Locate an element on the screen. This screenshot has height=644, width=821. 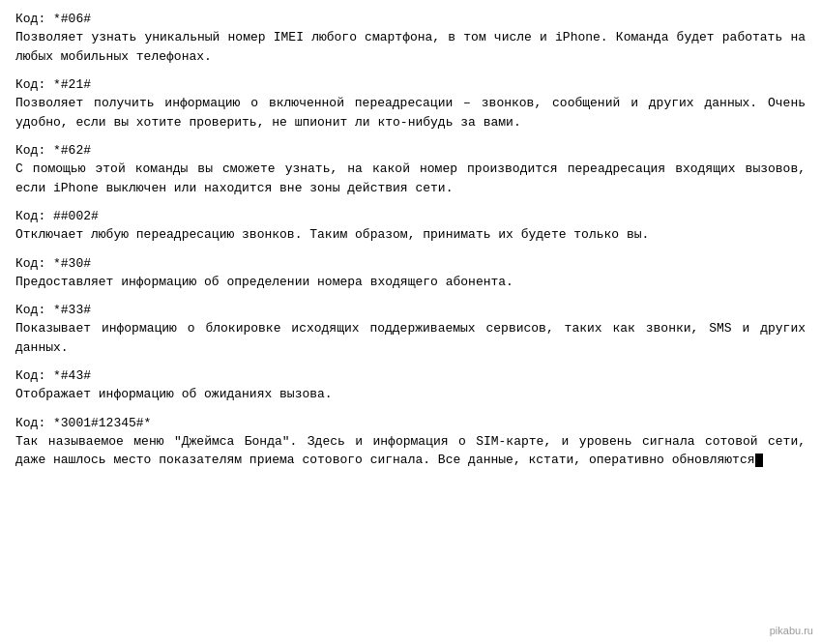
content-block: Код: *#43#Отображает информацию об ожида… is located at coordinates (410, 387).